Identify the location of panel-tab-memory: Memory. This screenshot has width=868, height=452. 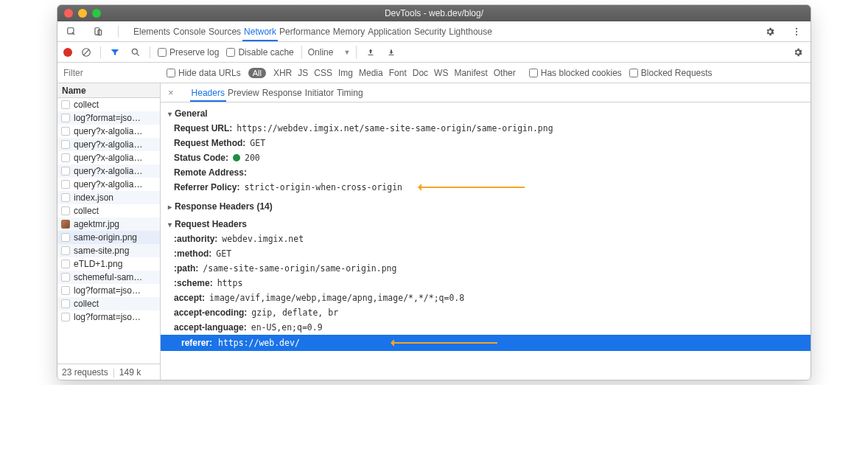
(349, 32).